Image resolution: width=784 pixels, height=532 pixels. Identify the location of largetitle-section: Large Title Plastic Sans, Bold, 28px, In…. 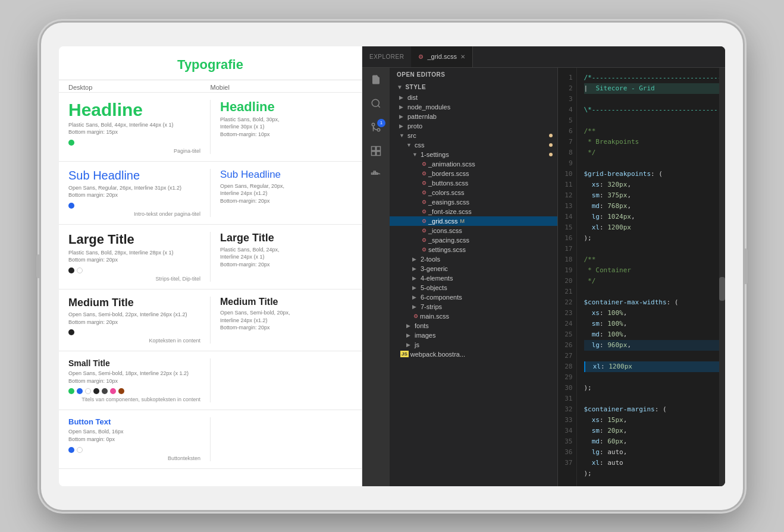
(211, 257).